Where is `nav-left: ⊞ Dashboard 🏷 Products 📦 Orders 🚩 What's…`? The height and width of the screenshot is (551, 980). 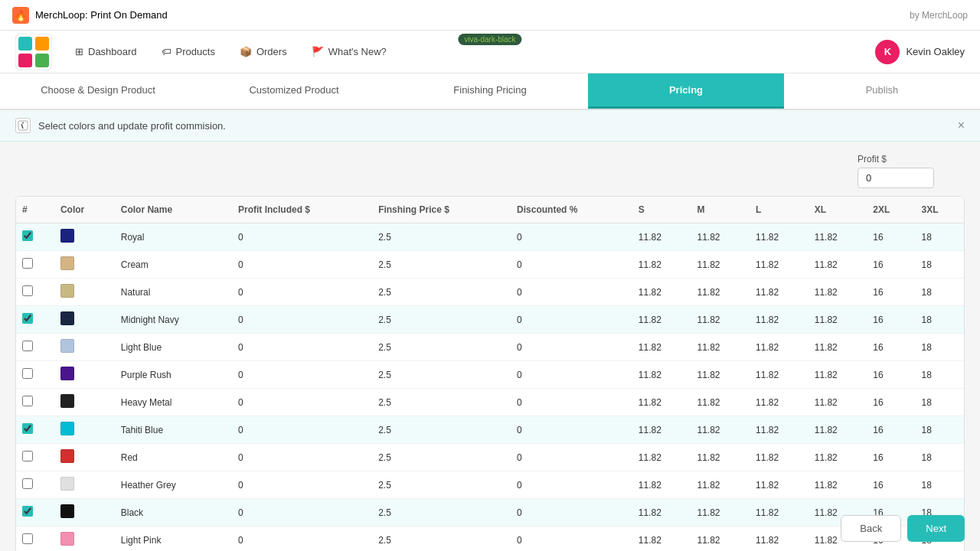 nav-left: ⊞ Dashboard 🏷 Products 📦 Orders 🚩 What's… is located at coordinates (207, 52).